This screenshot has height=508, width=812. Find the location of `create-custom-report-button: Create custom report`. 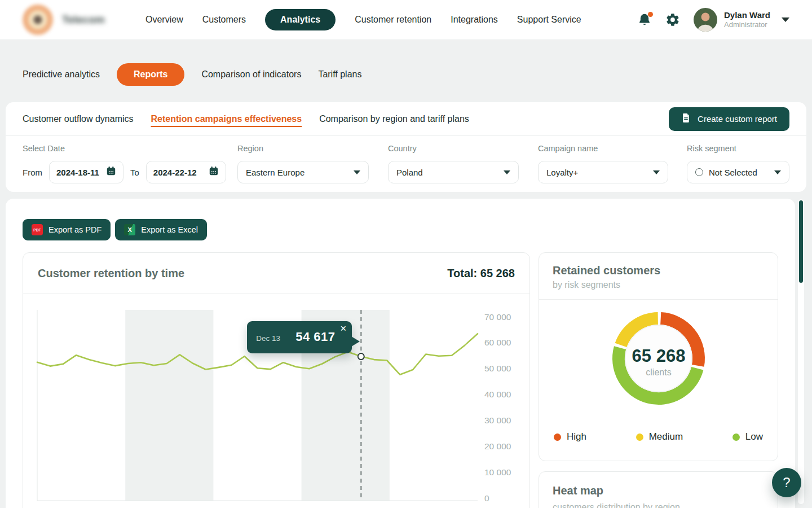

create-custom-report-button: Create custom report is located at coordinates (729, 119).